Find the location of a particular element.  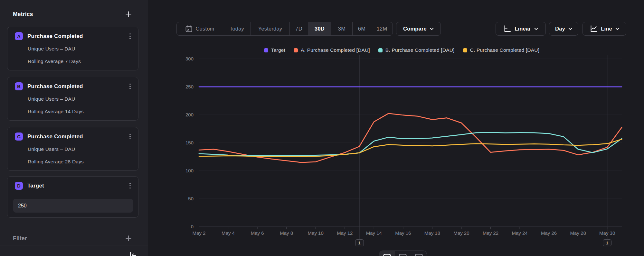

x-axis-label: May 8 is located at coordinates (287, 233).